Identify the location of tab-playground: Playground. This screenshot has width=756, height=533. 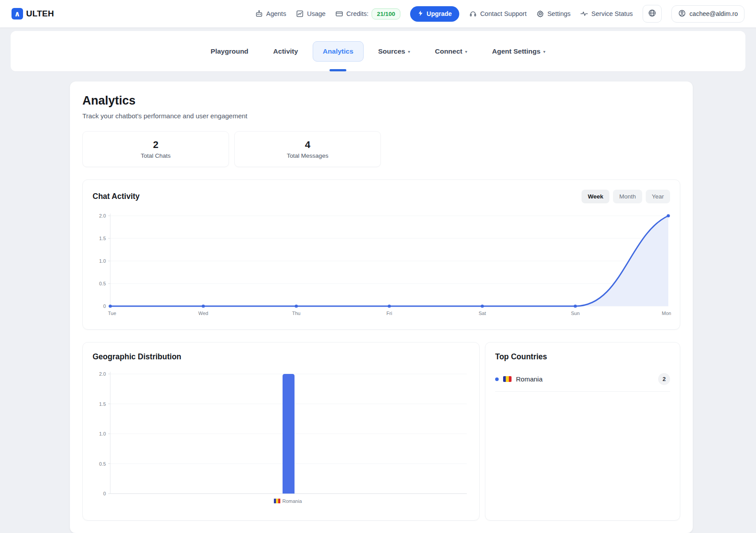
(229, 51).